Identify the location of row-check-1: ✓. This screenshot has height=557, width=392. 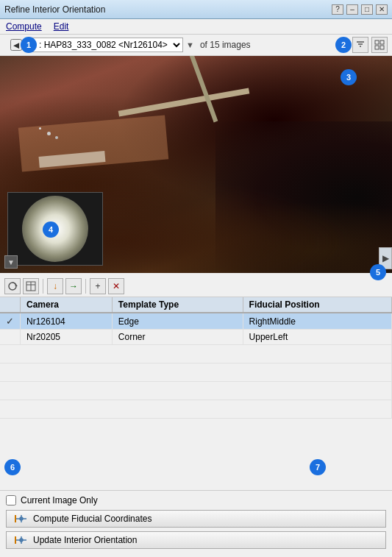
(10, 321).